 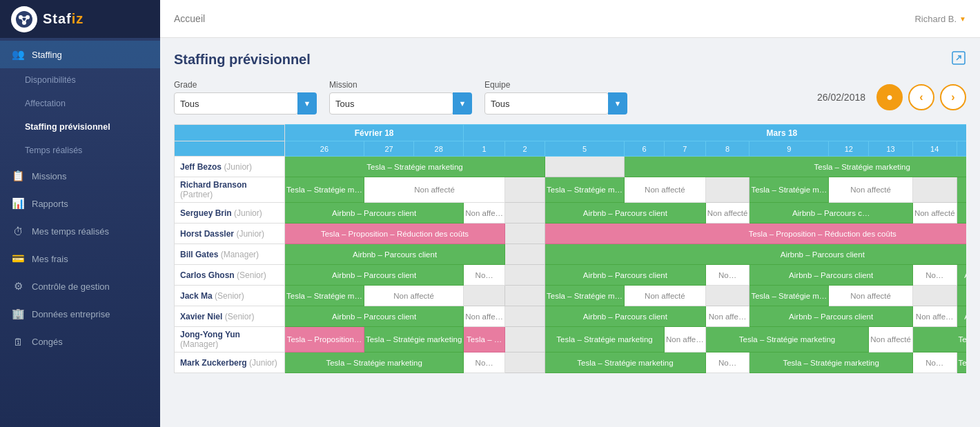 What do you see at coordinates (230, 296) in the screenshot?
I see `row-name-cell: Jack Ma (Senior)` at bounding box center [230, 296].